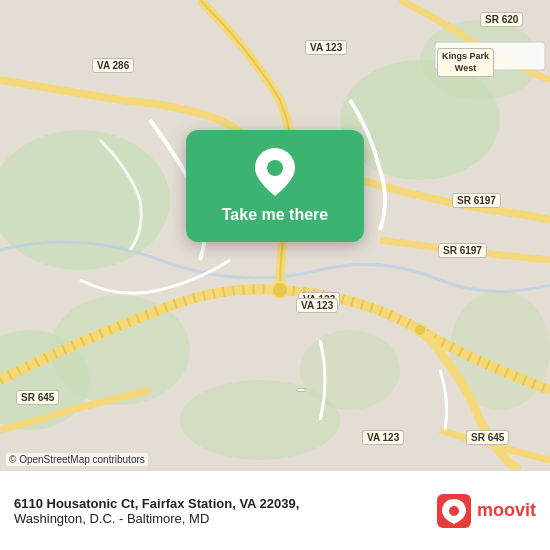 This screenshot has height=550, width=550. What do you see at coordinates (156, 518) in the screenshot?
I see `city-line: Washington, D.C. - Baltimore, MD` at bounding box center [156, 518].